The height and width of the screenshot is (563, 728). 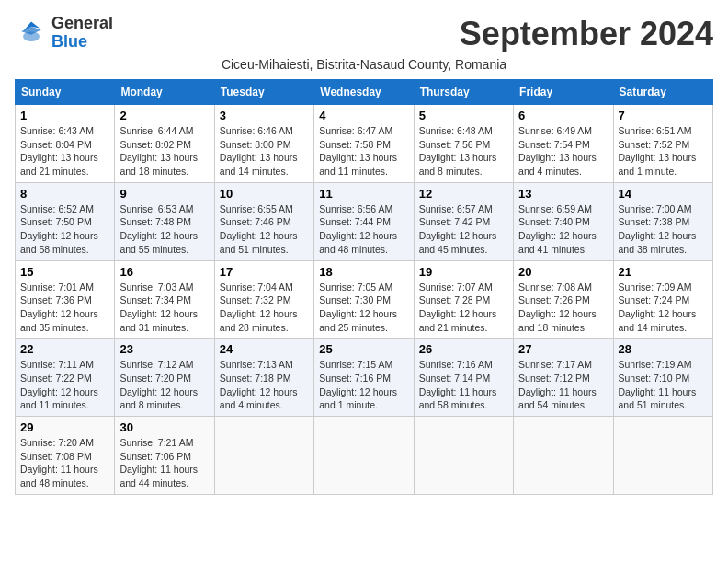 I want to click on calendar-cell: 16Sunrise: 7:03 AMSunset: 7:34 PMDayligh…, so click(x=165, y=300).